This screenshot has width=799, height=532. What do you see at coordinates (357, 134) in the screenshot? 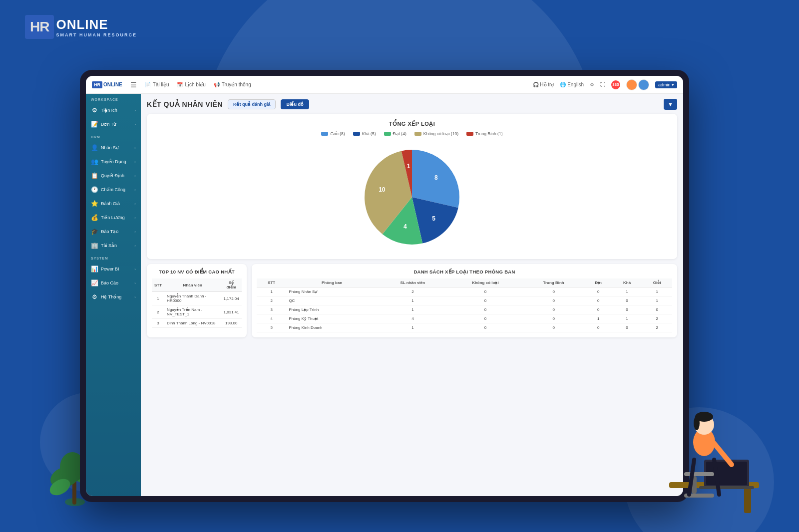
I see `legend-color-kha` at bounding box center [357, 134].